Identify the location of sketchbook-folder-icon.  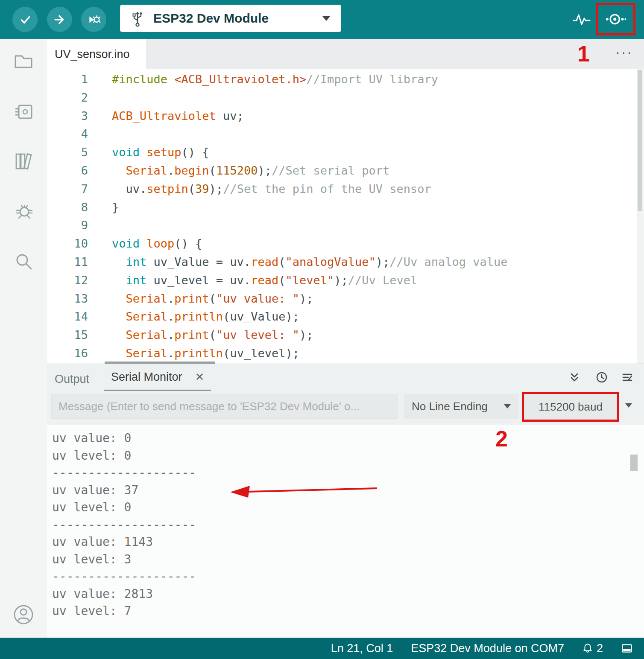
(23, 61).